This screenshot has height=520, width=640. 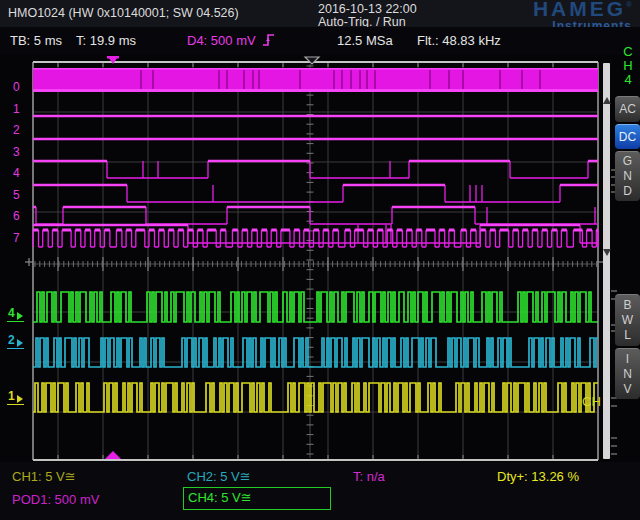 I want to click on ch4-scale-readout: CH4: 5 V≅, so click(x=220, y=498).